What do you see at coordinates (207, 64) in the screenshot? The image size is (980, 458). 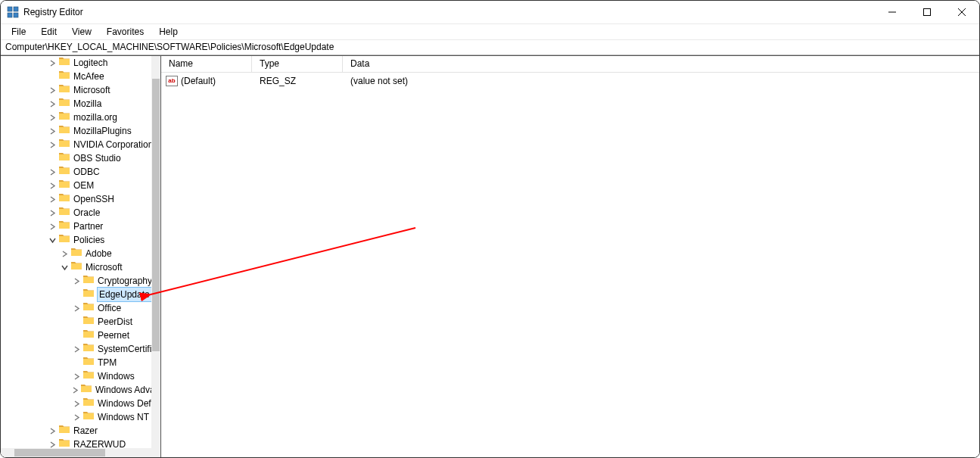 I see `column-name: Name` at bounding box center [207, 64].